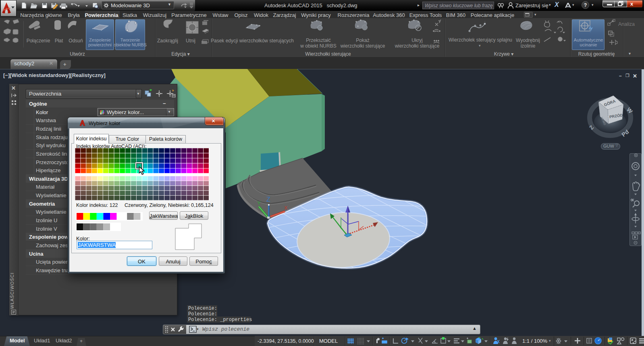  What do you see at coordinates (632, 4) in the screenshot?
I see `svg-text: x` at bounding box center [632, 4].